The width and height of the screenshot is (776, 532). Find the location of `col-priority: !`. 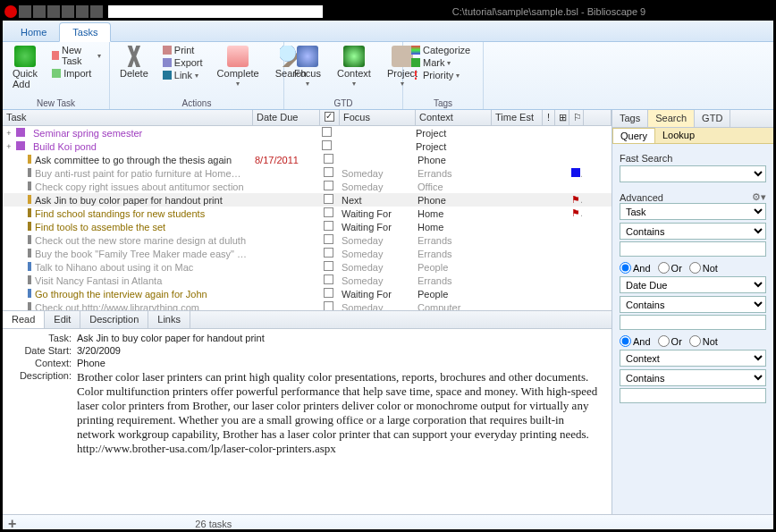

col-priority: ! is located at coordinates (549, 118).